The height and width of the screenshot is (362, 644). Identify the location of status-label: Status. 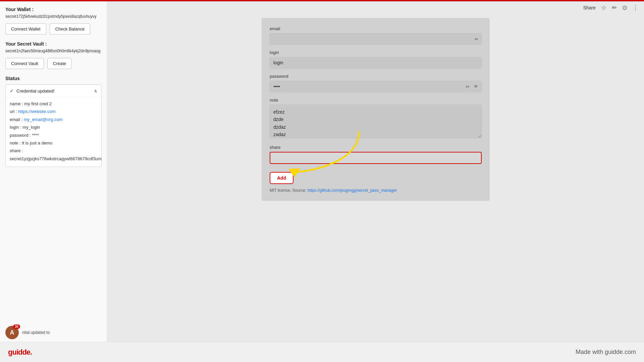
(54, 78).